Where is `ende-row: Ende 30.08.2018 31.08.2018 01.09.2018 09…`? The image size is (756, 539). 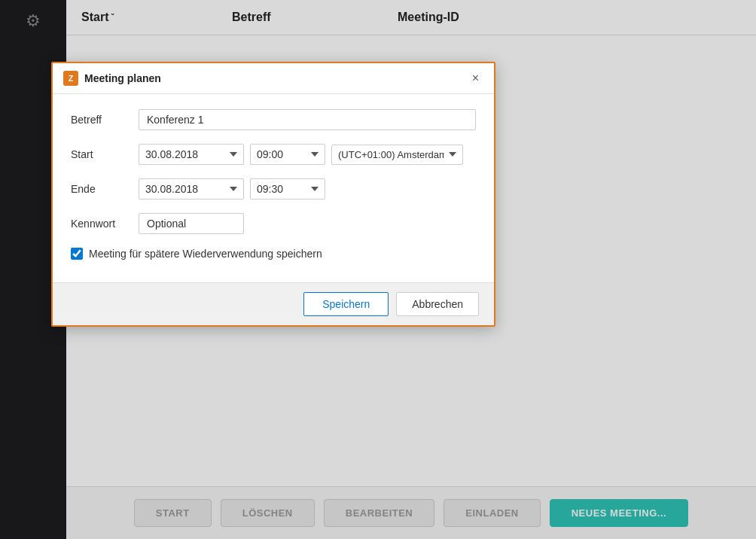
ende-row: Ende 30.08.2018 31.08.2018 01.09.2018 09… is located at coordinates (273, 189).